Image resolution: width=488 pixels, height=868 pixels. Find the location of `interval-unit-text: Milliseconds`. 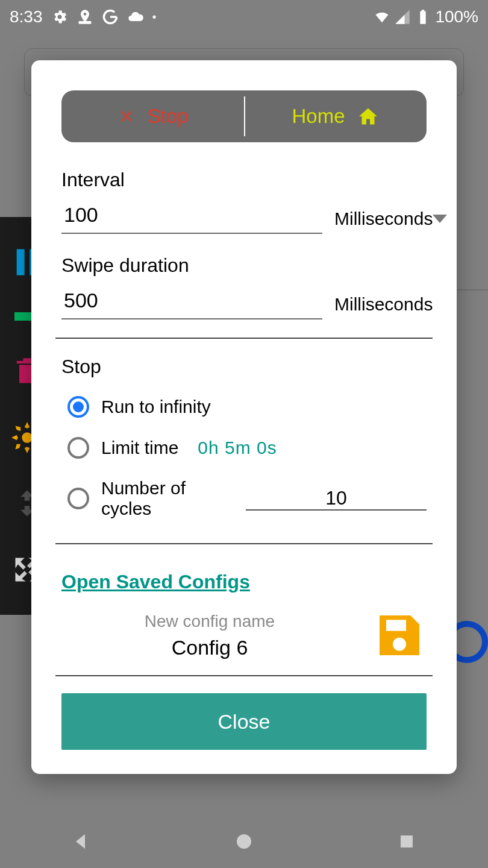

interval-unit-text: Milliseconds is located at coordinates (383, 219).